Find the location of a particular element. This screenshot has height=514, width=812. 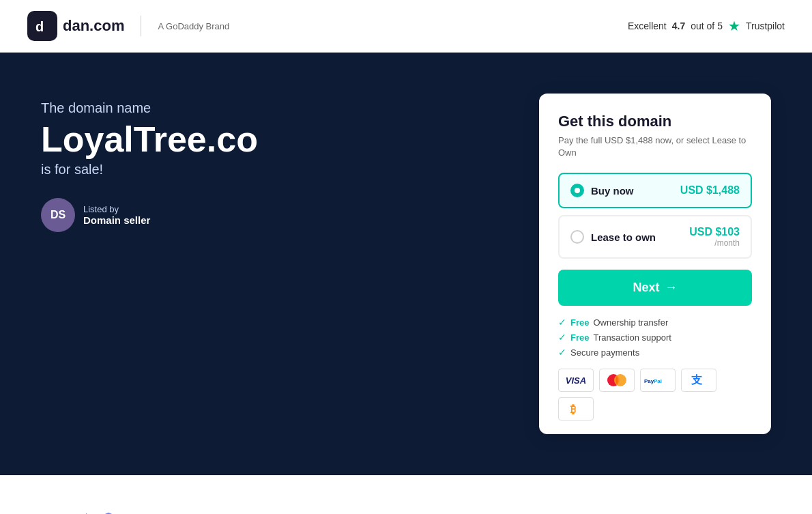

check-icon-2: ✓ is located at coordinates (562, 337).